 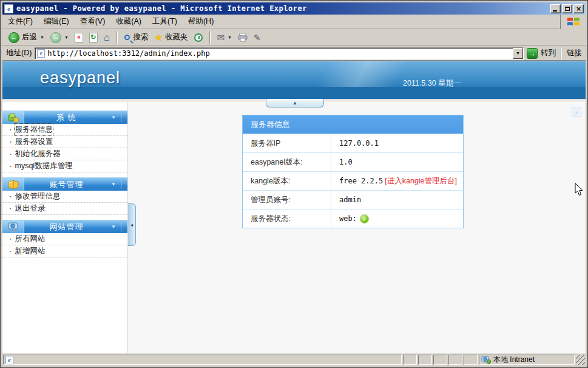 What do you see at coordinates (65, 197) in the screenshot?
I see `sidebar-item-edit-admin-info: ▪ 修改管理信息` at bounding box center [65, 197].